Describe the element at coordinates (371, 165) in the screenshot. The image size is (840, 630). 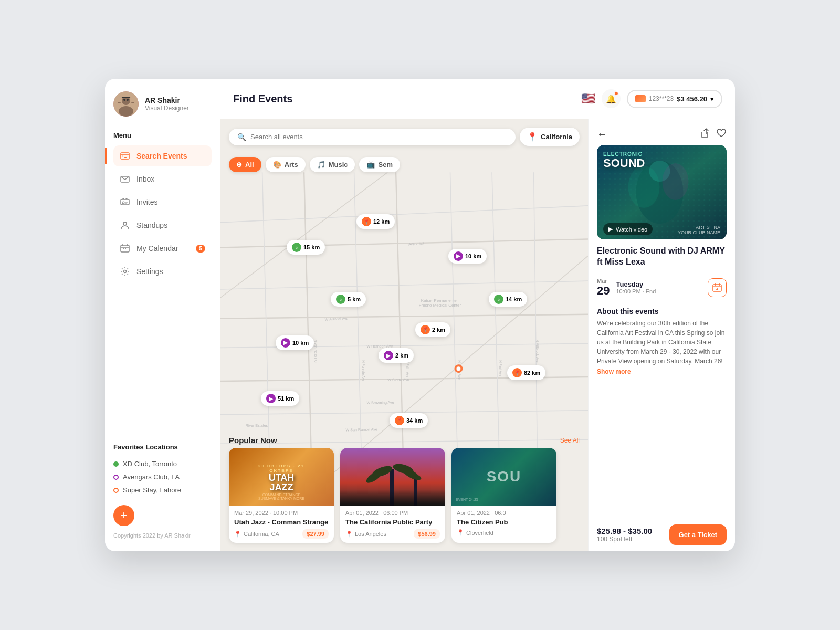
I see `sem-icon: 📺` at that location.